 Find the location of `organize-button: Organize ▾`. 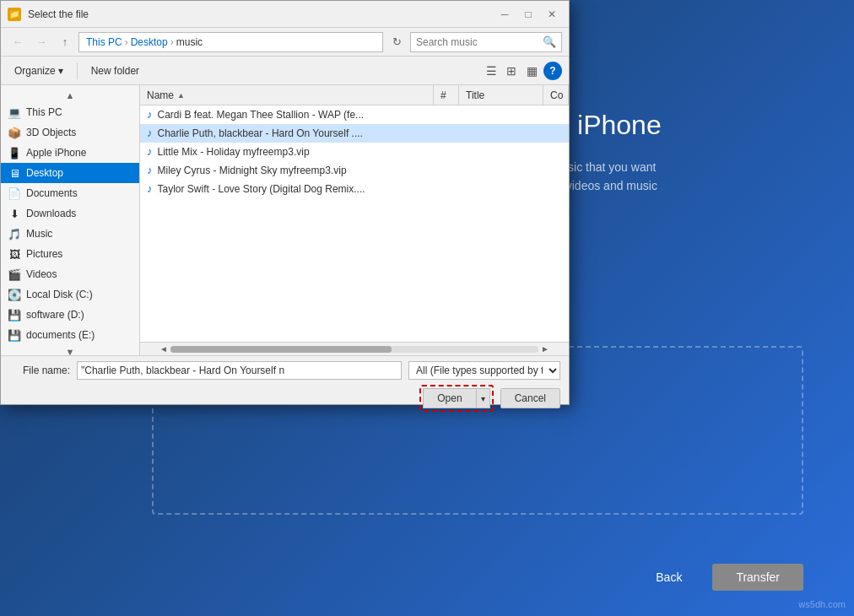

organize-button: Organize ▾ is located at coordinates (39, 71).